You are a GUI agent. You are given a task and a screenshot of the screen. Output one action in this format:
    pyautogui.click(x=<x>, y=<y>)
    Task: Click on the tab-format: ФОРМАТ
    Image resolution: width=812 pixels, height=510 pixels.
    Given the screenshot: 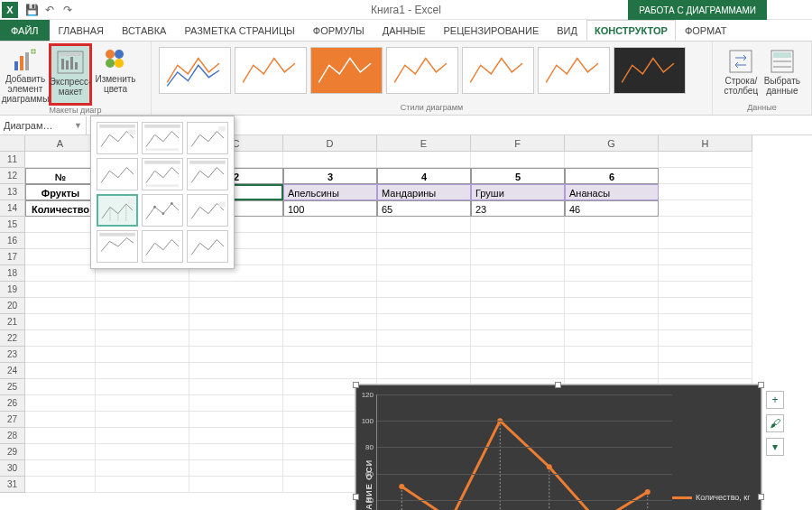 What is the action you would take?
    pyautogui.click(x=706, y=31)
    